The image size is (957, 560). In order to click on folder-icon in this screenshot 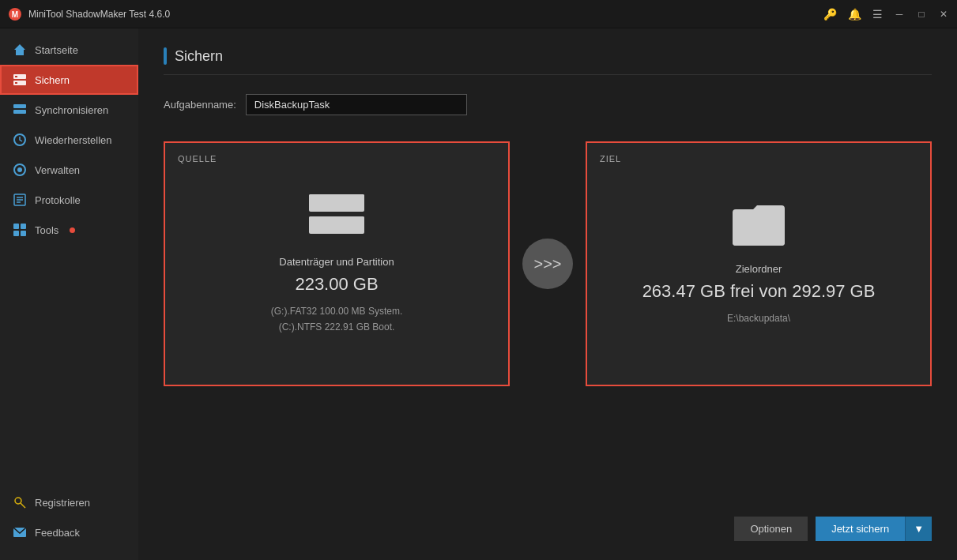, I will do `click(759, 226)`.